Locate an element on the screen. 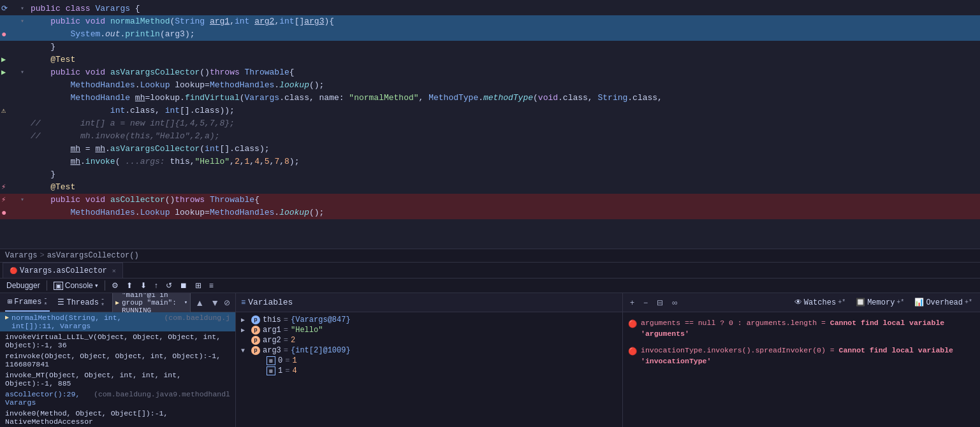 Image resolution: width=980 pixels, height=427 pixels. code-line-16: ⚡ ▾ public void asCollector()throws Thro… is located at coordinates (490, 200).